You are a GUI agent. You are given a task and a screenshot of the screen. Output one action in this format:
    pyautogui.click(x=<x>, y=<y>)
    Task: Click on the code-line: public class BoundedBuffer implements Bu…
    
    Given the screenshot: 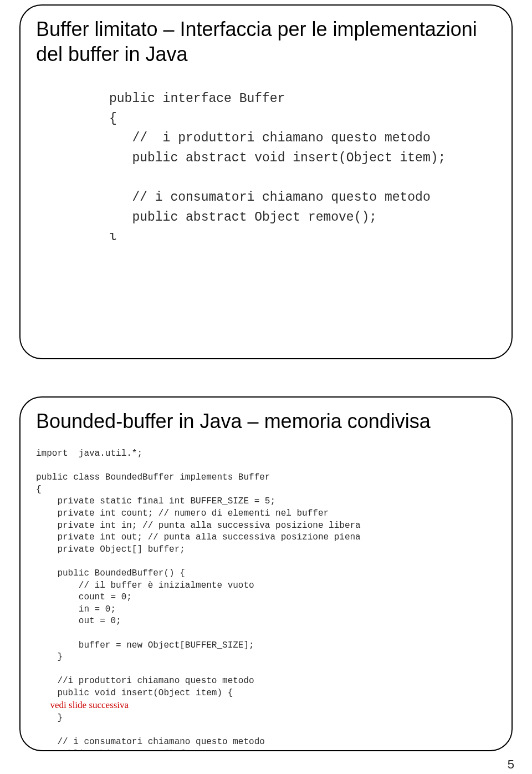 What is the action you would take?
    pyautogui.click(x=153, y=477)
    